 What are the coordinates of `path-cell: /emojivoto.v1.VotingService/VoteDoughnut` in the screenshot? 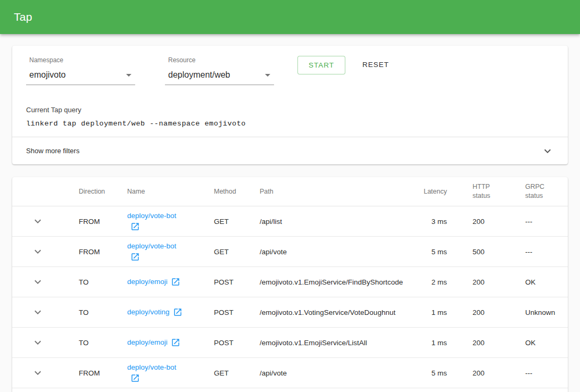 It's located at (323, 313).